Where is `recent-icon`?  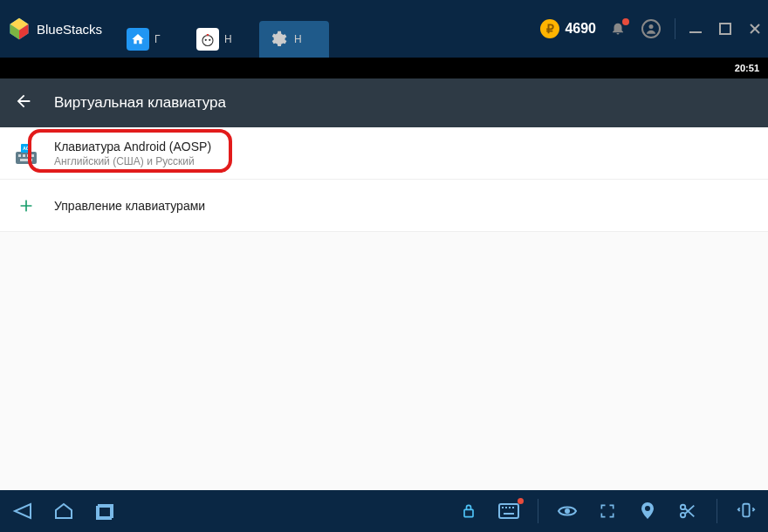
recent-icon is located at coordinates (106, 511).